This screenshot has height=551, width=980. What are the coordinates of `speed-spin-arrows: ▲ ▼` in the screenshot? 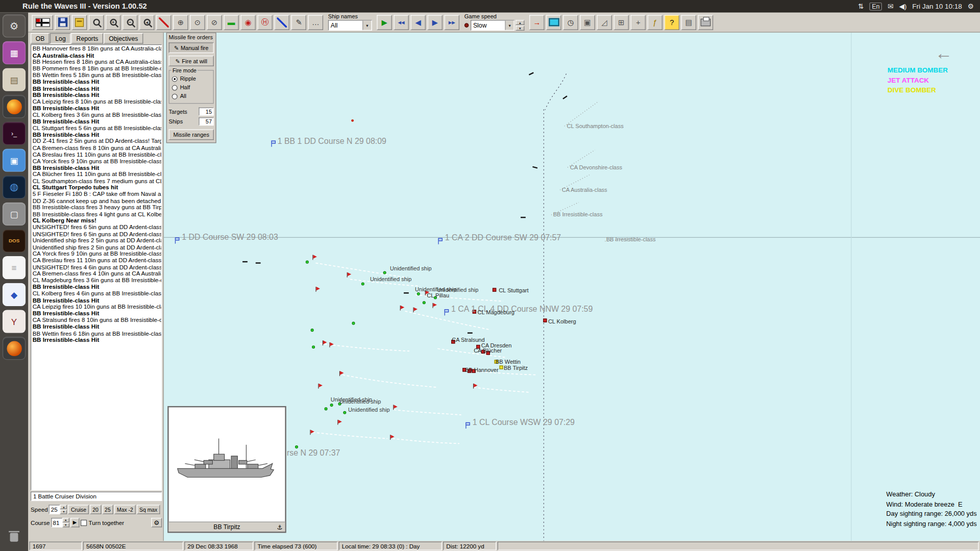 It's located at (63, 509).